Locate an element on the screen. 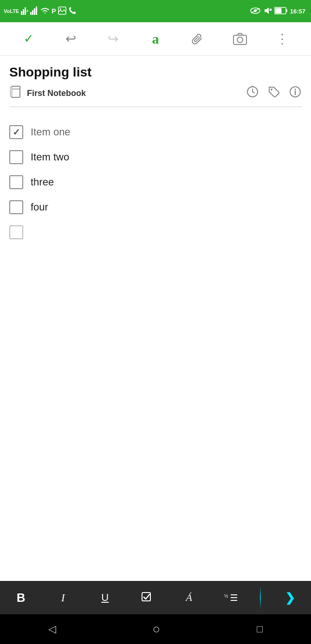  p-icon: P is located at coordinates (54, 11).